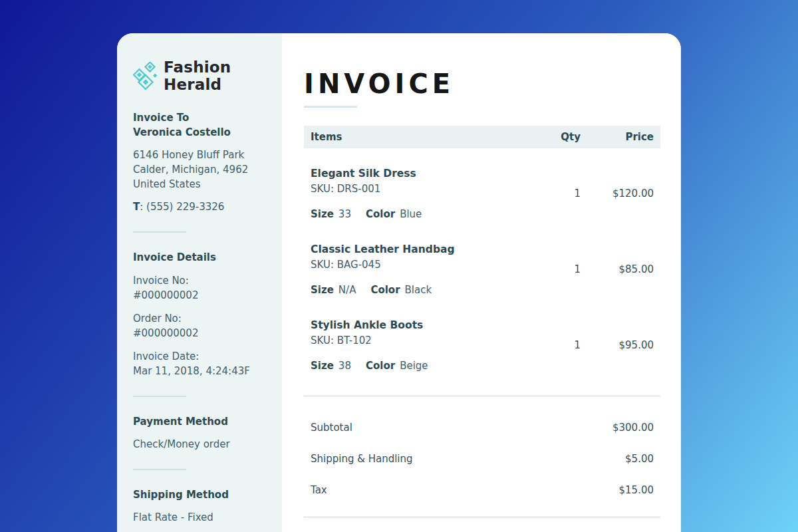 The width and height of the screenshot is (798, 532). I want to click on tax-row: Tax $15.00, so click(482, 490).